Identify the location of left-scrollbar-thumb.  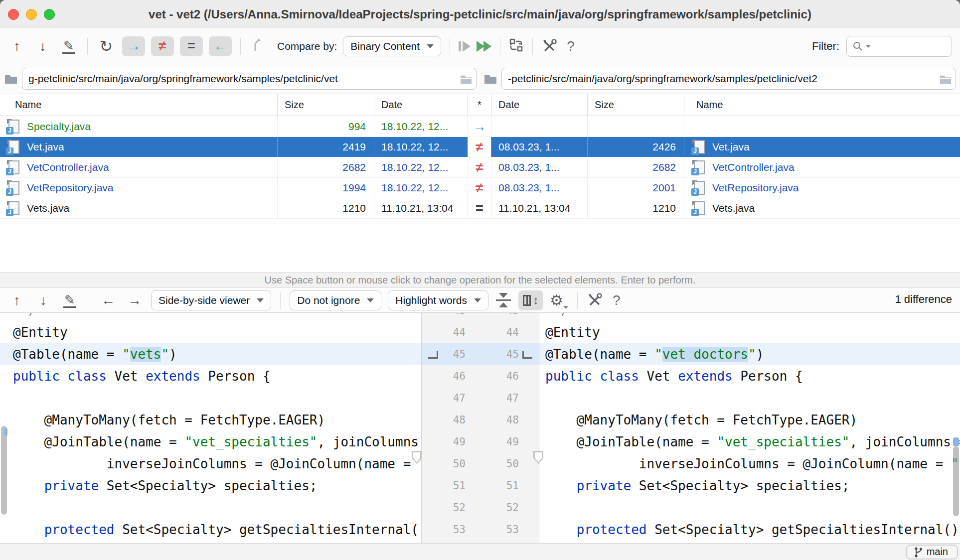
(4, 470).